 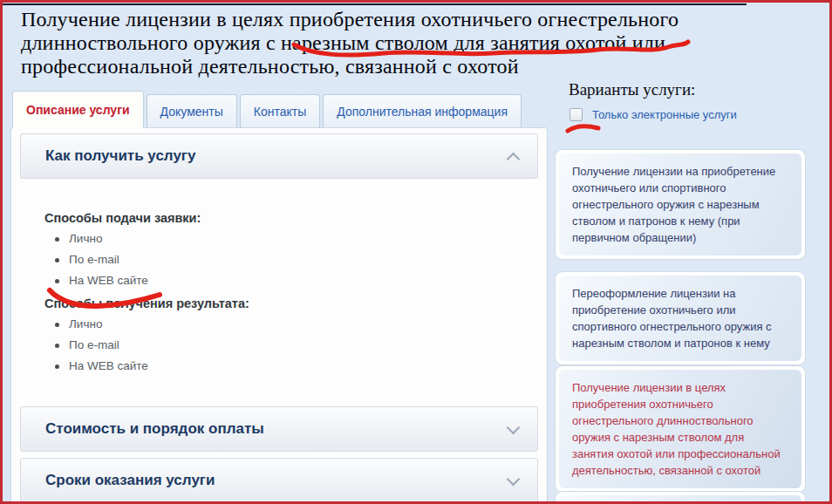 I want to click on accordion-service-terms: Сроки оказания услуги, so click(x=279, y=480).